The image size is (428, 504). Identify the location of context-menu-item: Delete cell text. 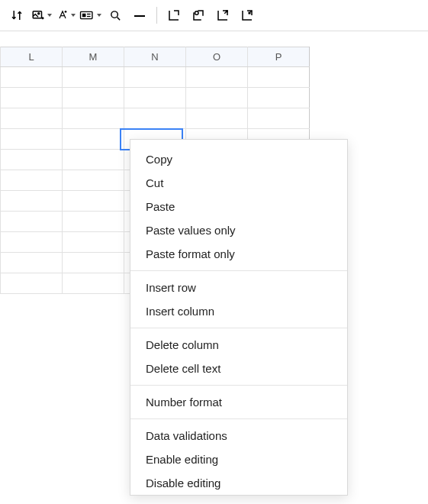
(239, 368).